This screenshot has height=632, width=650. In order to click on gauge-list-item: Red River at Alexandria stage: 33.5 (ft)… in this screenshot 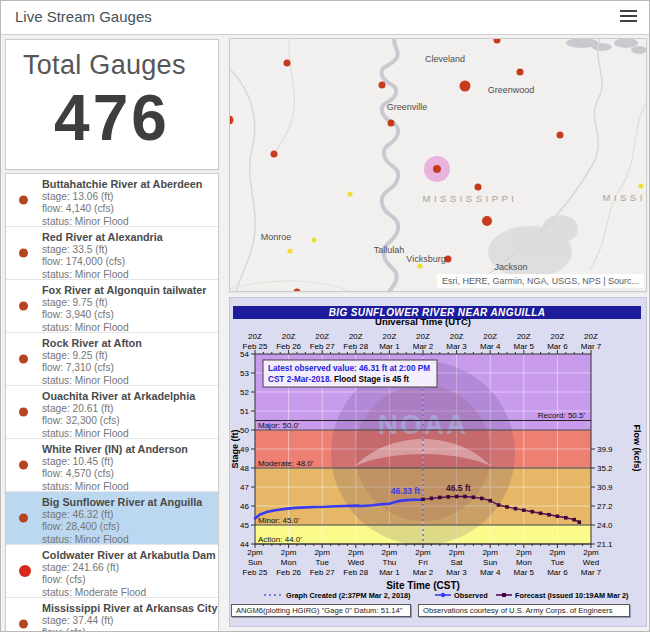, I will do `click(112, 254)`.